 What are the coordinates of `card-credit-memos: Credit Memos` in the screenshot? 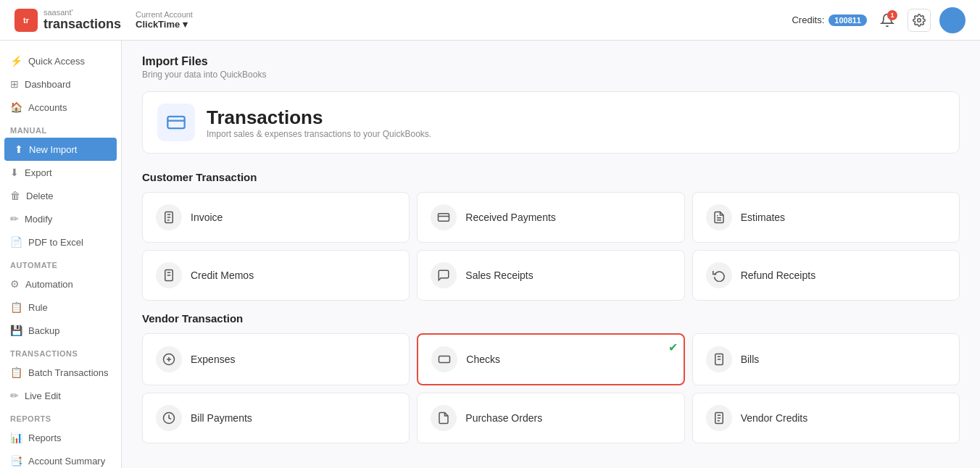 It's located at (275, 275).